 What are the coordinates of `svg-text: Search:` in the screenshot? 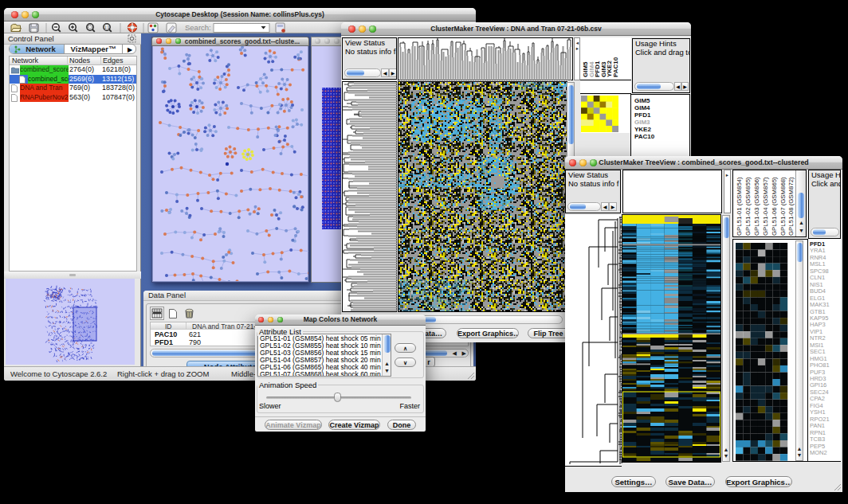 It's located at (198, 27).